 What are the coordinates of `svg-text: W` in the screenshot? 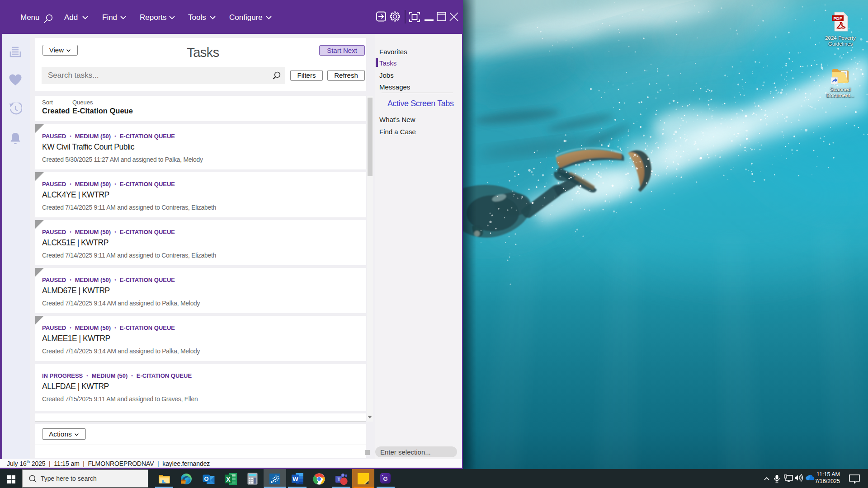 It's located at (296, 479).